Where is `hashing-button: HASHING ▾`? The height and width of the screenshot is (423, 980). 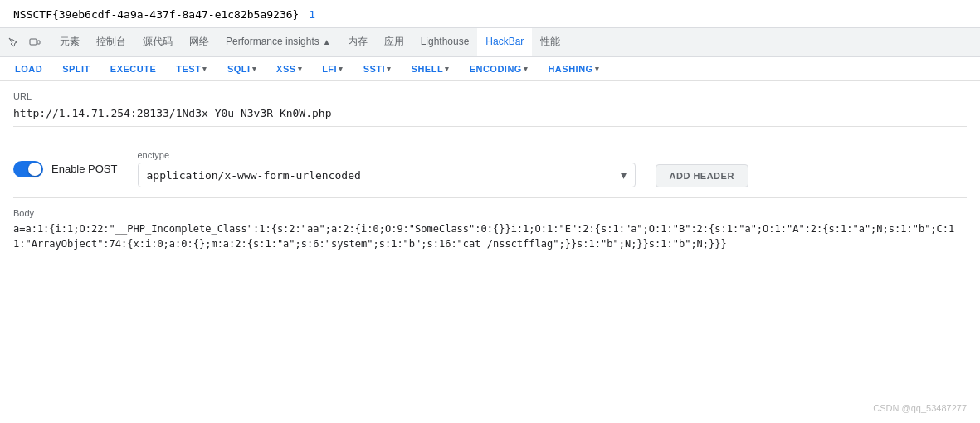
hashing-button: HASHING ▾ is located at coordinates (573, 69).